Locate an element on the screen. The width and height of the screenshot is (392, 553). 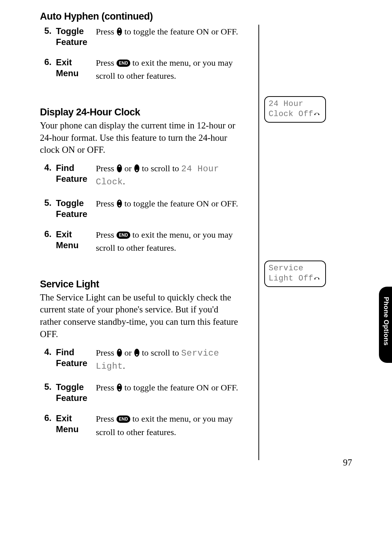
text: Clock Off is located at coordinates (291, 114).